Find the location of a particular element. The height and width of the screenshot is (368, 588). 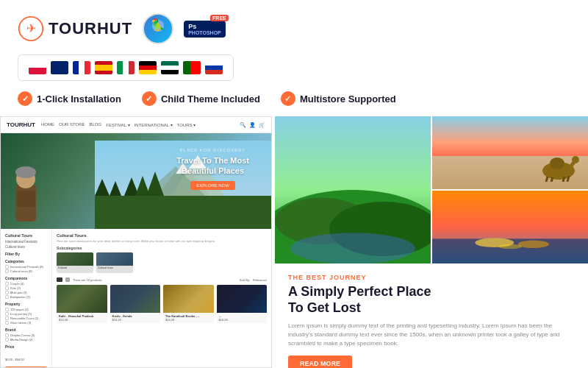

sidebar-filter-title: Filter By is located at coordinates (26, 254).